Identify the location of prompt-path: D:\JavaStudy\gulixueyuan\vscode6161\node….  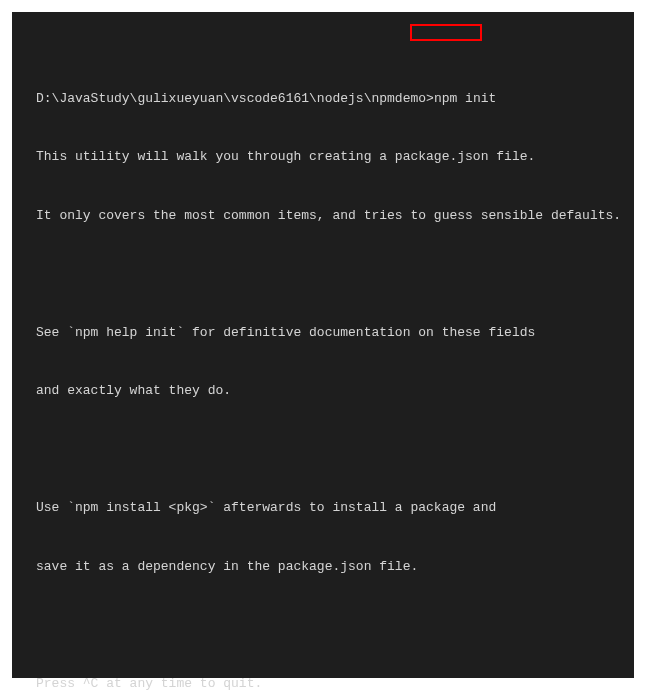
(235, 98).